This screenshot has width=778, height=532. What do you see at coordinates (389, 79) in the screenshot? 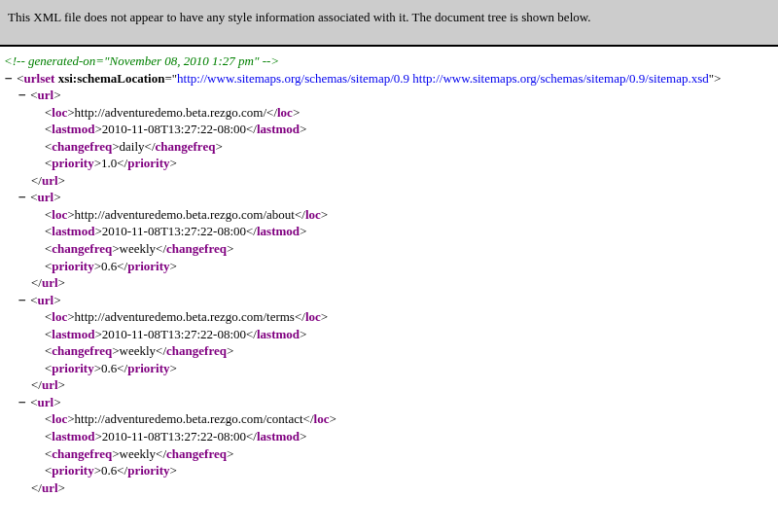
I see `urlset-open: − <urlset xsi:schemaLocation="http://www…` at bounding box center [389, 79].